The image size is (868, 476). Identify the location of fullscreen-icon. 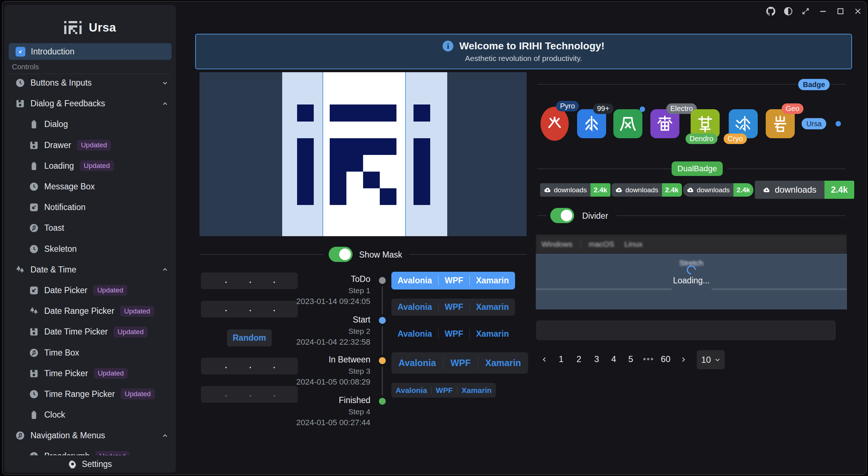
(806, 11).